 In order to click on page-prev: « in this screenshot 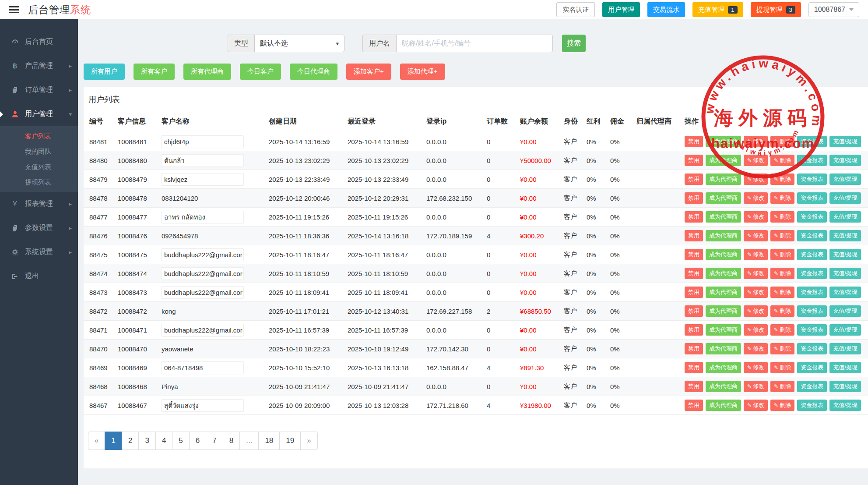, I will do `click(96, 441)`.